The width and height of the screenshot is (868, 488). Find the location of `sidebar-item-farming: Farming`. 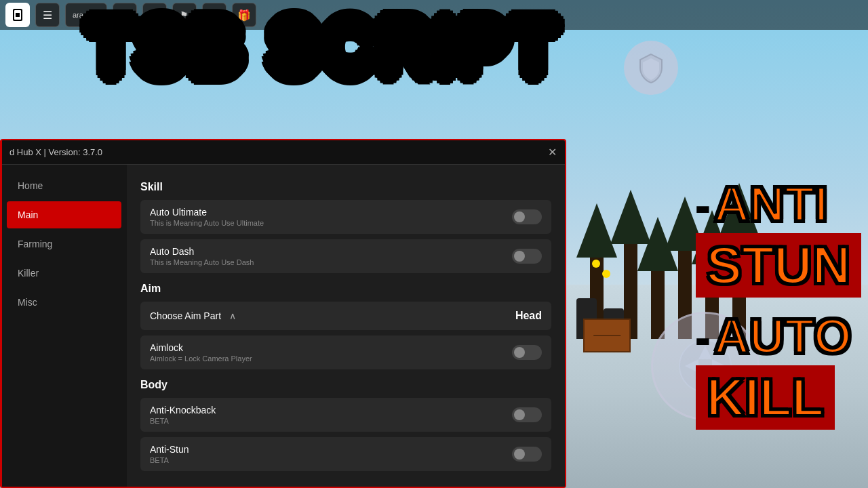

sidebar-item-farming: Farming is located at coordinates (64, 244).